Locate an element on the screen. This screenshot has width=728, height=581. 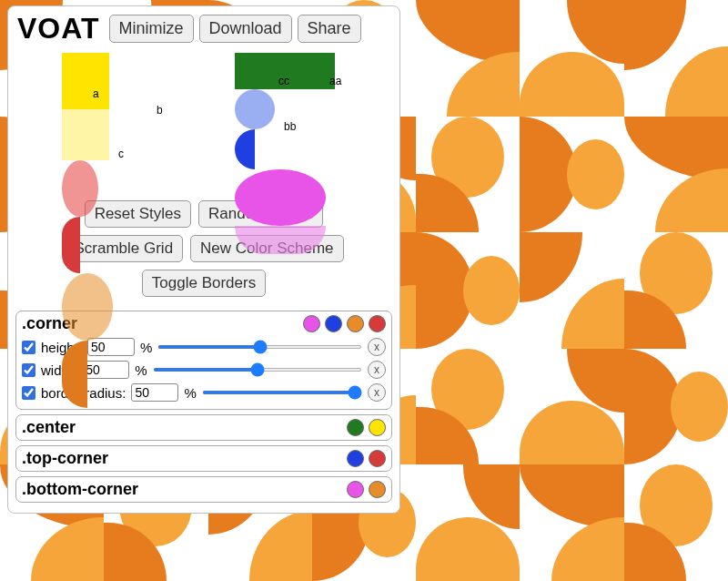
app-title: VOAT is located at coordinates (58, 29).